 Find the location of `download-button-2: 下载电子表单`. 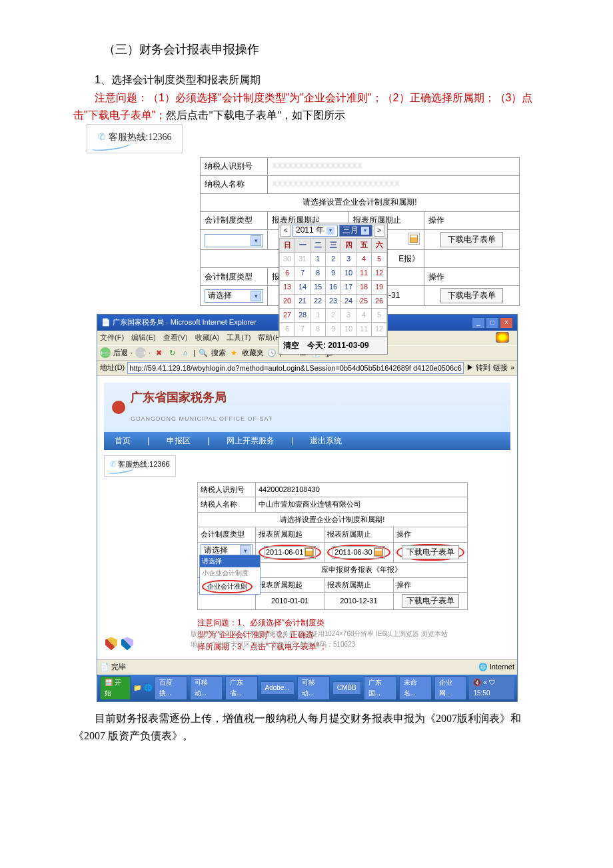

download-button-2: 下载电子表单 is located at coordinates (472, 296).